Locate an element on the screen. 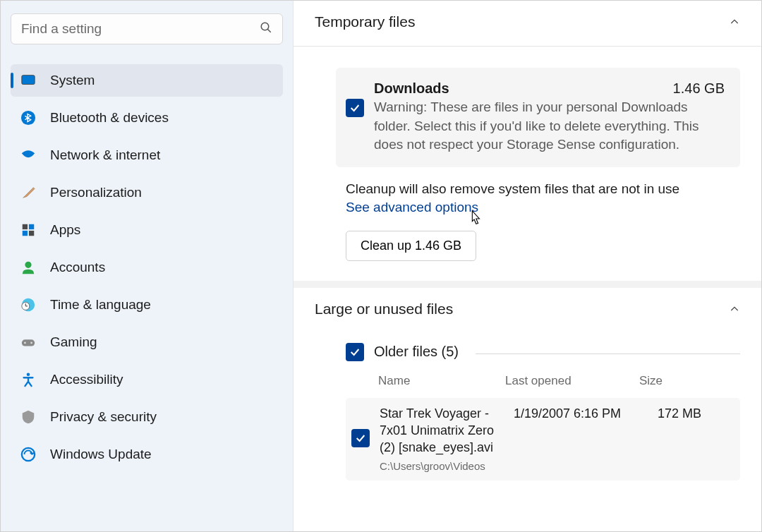 The image size is (762, 532). sidebar-item-windows-update: Windows Update is located at coordinates (147, 454).